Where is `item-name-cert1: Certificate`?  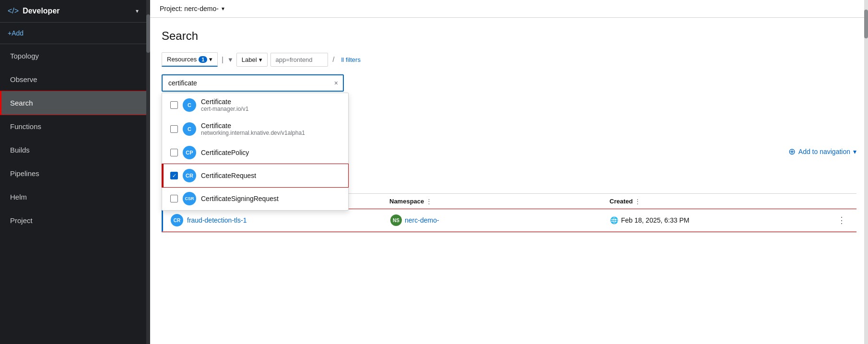 item-name-cert1: Certificate is located at coordinates (224, 102).